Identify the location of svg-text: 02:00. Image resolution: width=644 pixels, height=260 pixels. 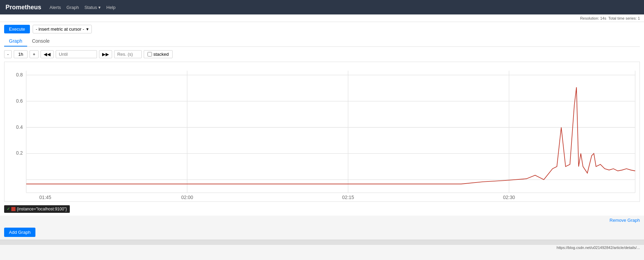
(187, 197).